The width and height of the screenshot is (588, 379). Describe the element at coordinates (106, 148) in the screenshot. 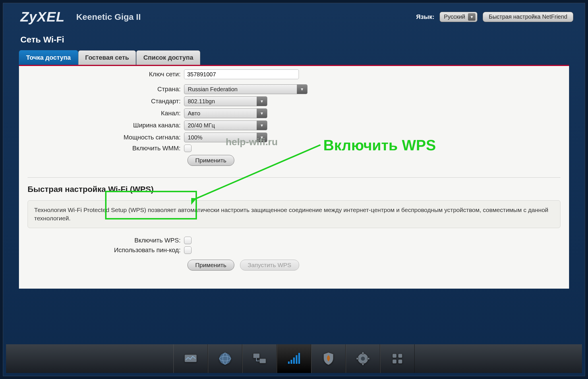

I see `wmm-label: Включить WMM:` at that location.